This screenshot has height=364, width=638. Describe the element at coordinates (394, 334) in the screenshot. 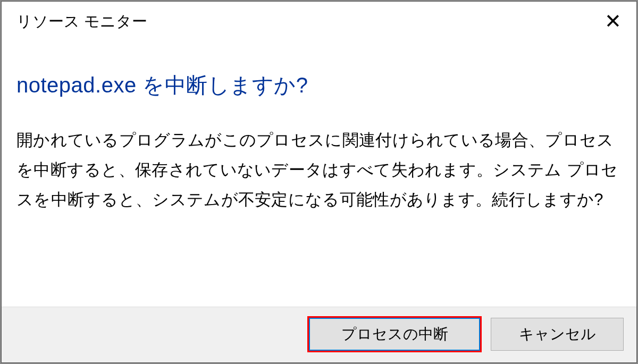

I see `suspend-process-button: プロセスの中断` at that location.